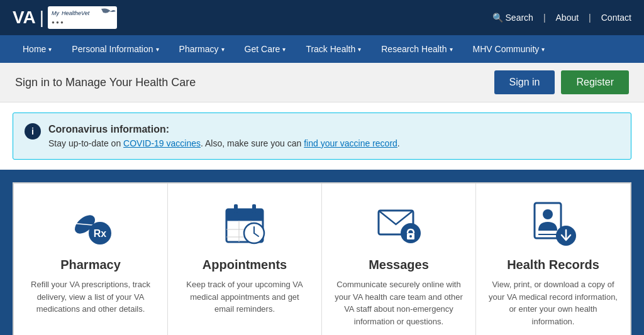 Image resolution: width=644 pixels, height=335 pixels. Describe the element at coordinates (106, 83) in the screenshot. I see `signin-bar-text: Sign in to Manage Your Health Care` at that location.